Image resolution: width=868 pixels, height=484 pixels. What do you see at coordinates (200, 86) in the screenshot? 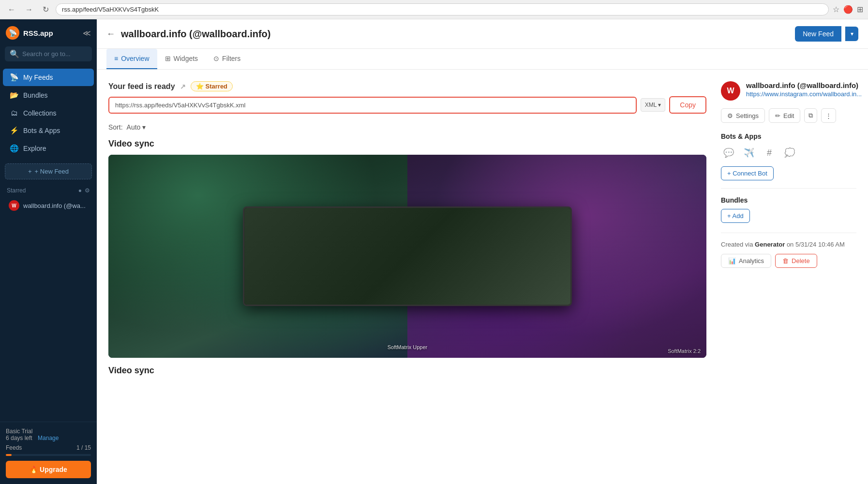
I see `star-icon: ⭐` at bounding box center [200, 86].